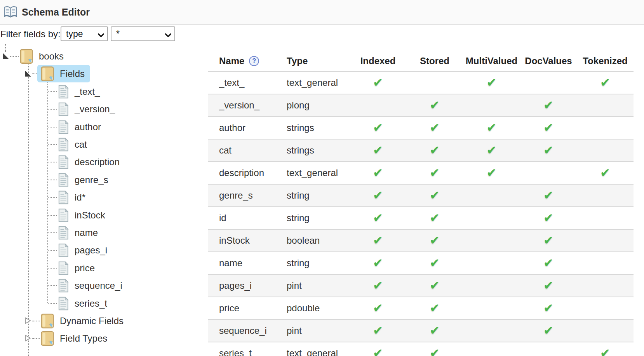  Describe the element at coordinates (421, 195) in the screenshot. I see `table-row: genre_sstring✔✔✔` at that location.